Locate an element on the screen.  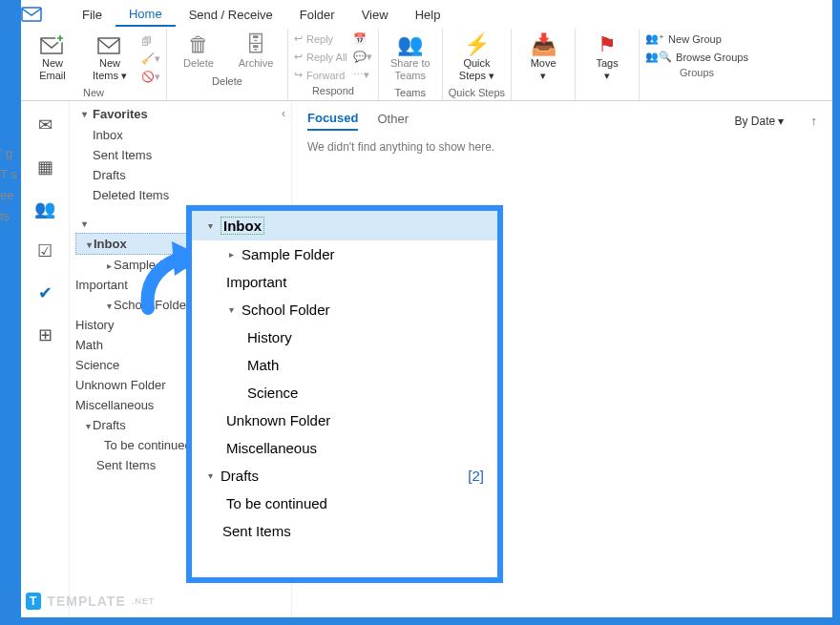
rail-calendar-icon: ▦ is located at coordinates (46, 167).